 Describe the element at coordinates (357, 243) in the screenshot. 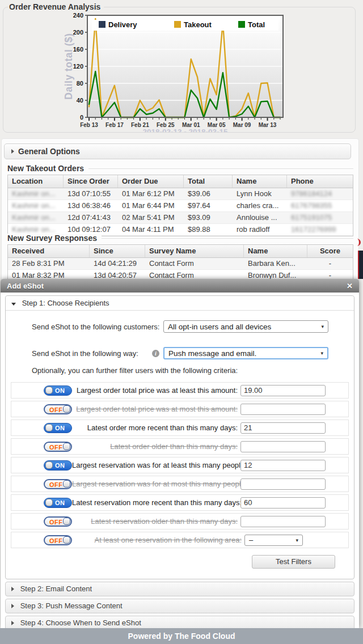

I see `background-red-glyph` at that location.